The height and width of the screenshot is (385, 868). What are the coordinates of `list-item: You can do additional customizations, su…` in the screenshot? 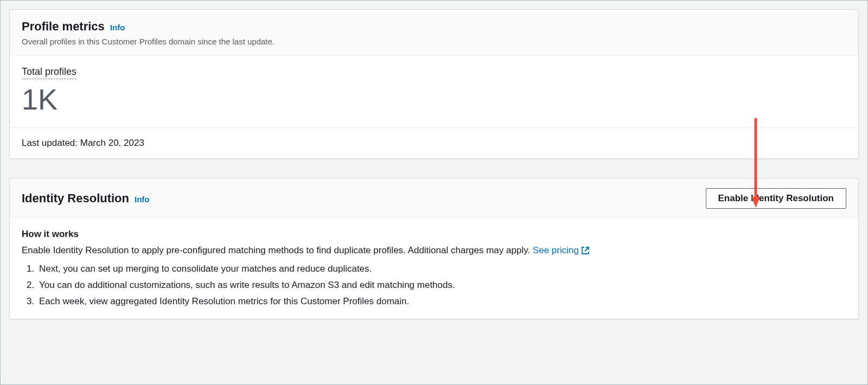 It's located at (442, 285).